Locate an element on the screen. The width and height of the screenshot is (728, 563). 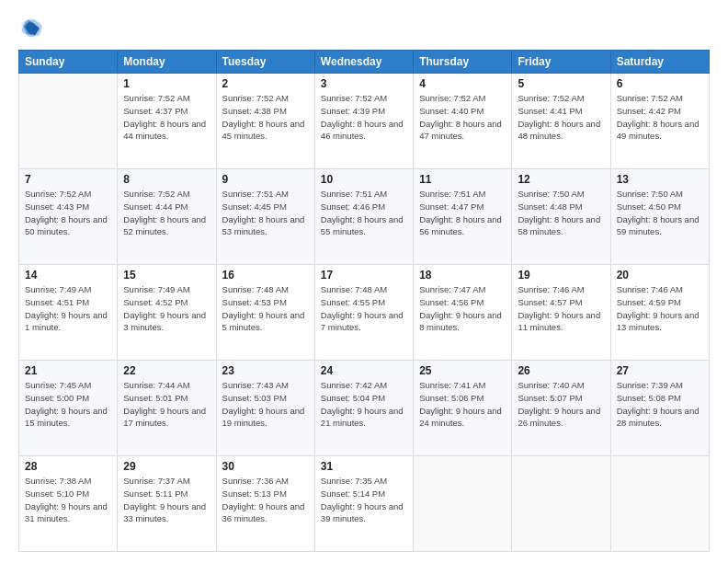
day-number: 19 is located at coordinates (561, 275).